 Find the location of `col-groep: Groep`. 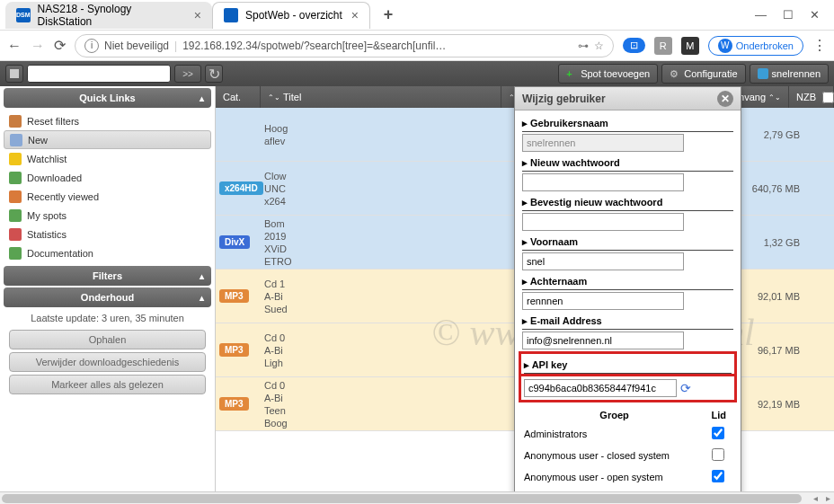

col-groep: Groep is located at coordinates (615, 415).